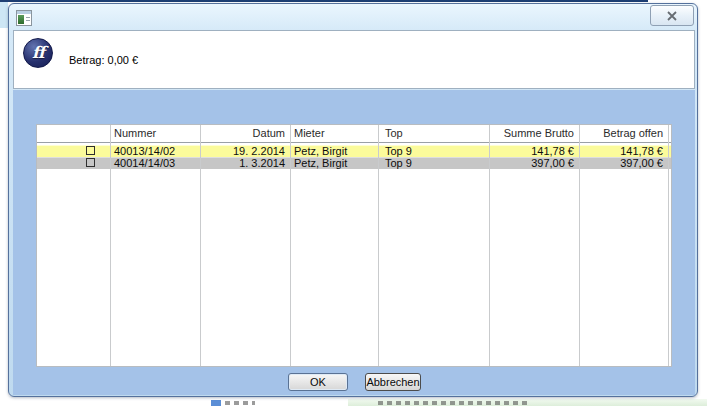 The width and height of the screenshot is (707, 406). I want to click on dialog-titlebar, so click(353, 17).